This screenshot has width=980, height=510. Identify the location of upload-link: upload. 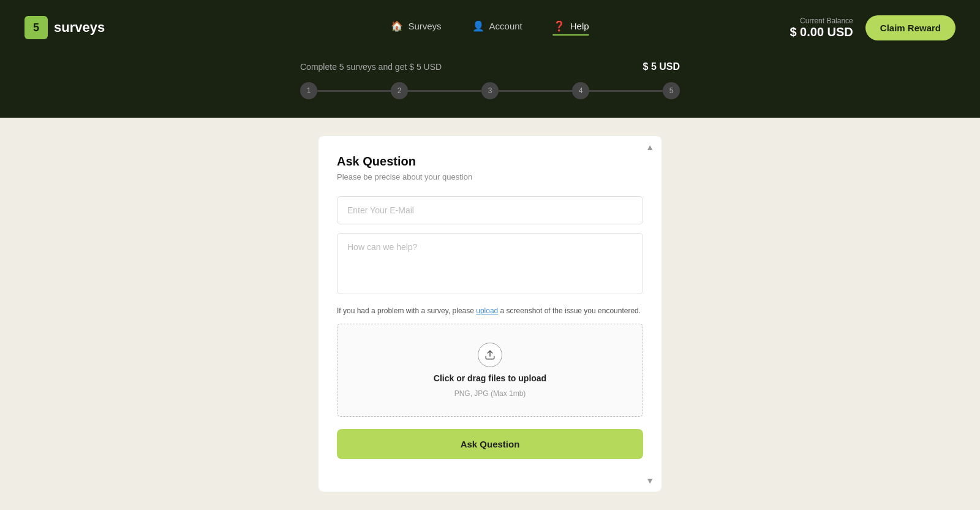
(487, 311).